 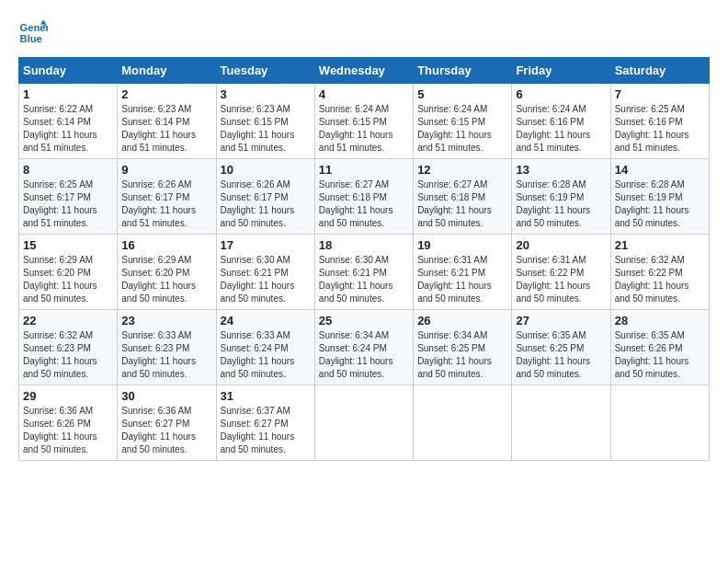 I want to click on day-number: 11, so click(x=364, y=169).